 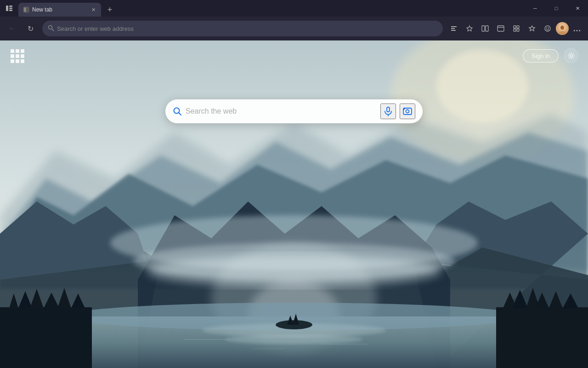 What do you see at coordinates (501, 29) in the screenshot?
I see `favorites-bar-button` at bounding box center [501, 29].